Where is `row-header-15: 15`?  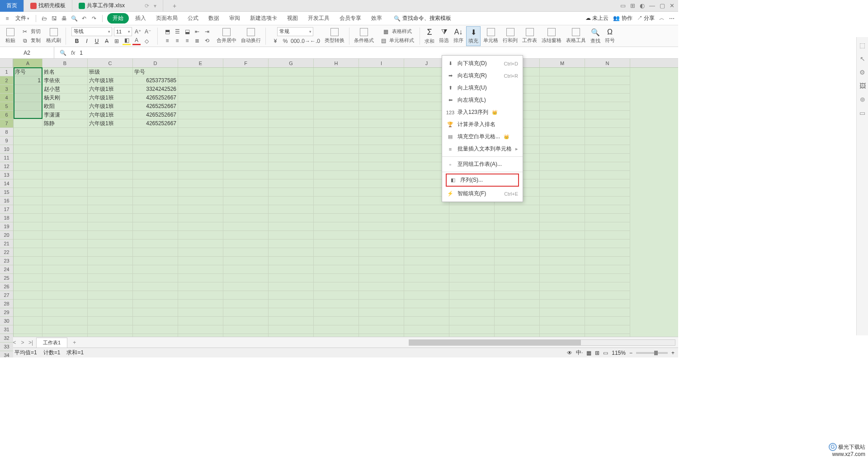
row-header-15: 15 is located at coordinates (6, 193).